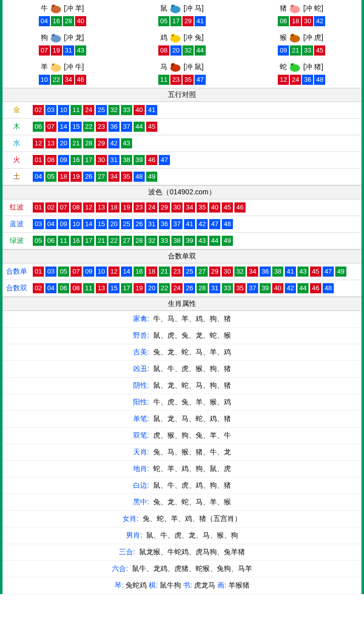 The image size is (364, 633). What do you see at coordinates (181, 73) in the screenshot?
I see `zodiac-cell: 马[冲 鼠]11233547` at bounding box center [181, 73].